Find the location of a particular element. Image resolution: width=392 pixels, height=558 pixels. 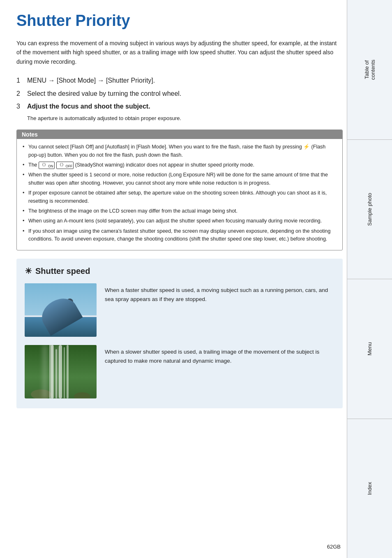

step-3: 3 Adjust the focus and shoot the subject… is located at coordinates (180, 107).